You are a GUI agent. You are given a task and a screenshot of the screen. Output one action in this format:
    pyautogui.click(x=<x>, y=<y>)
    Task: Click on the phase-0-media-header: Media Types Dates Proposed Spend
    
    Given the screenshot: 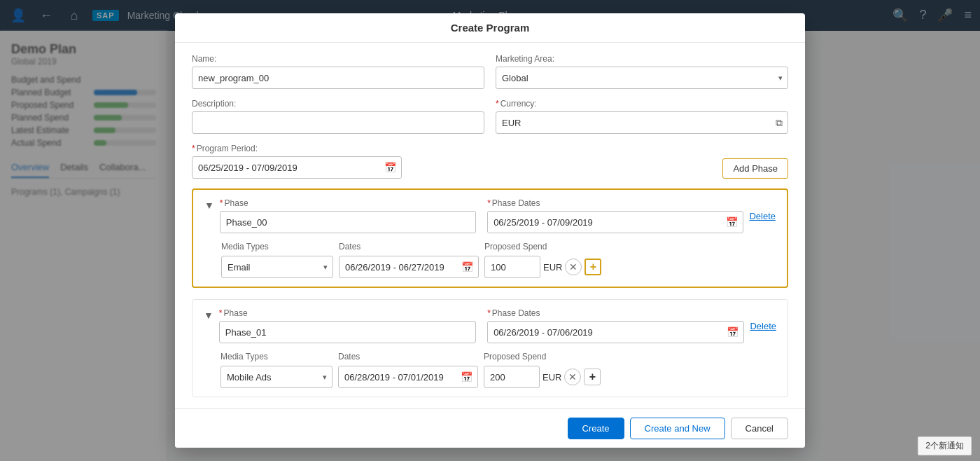 What is the action you would take?
    pyautogui.click(x=498, y=247)
    